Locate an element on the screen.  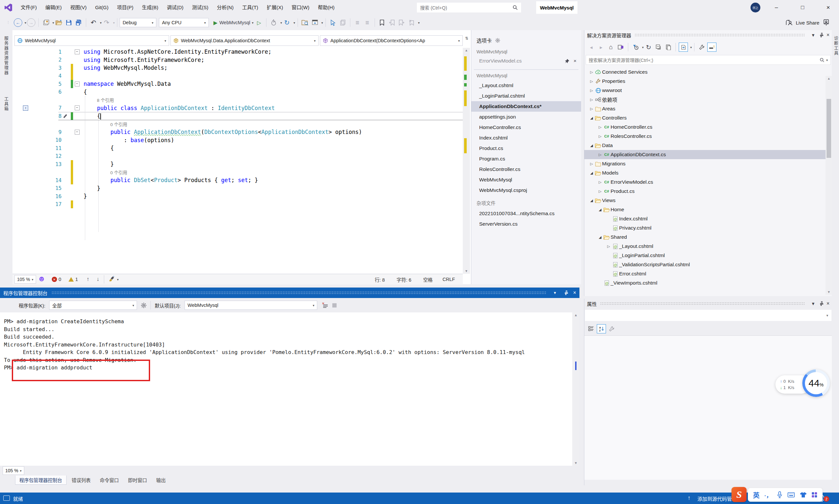
tree-item-Privacy.cshtml: @Privacy.cshtml is located at coordinates (708, 228).